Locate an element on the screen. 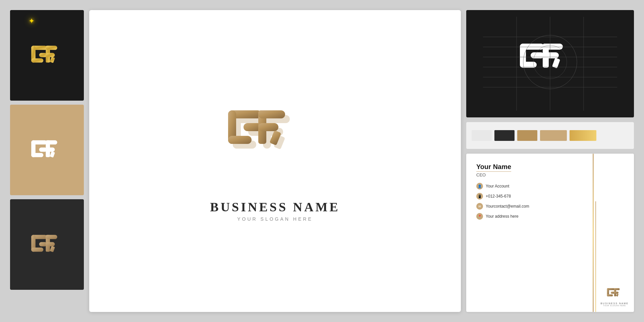 This screenshot has height=322, width=644. bc-account-row: 👤 Your Account is located at coordinates (550, 186).